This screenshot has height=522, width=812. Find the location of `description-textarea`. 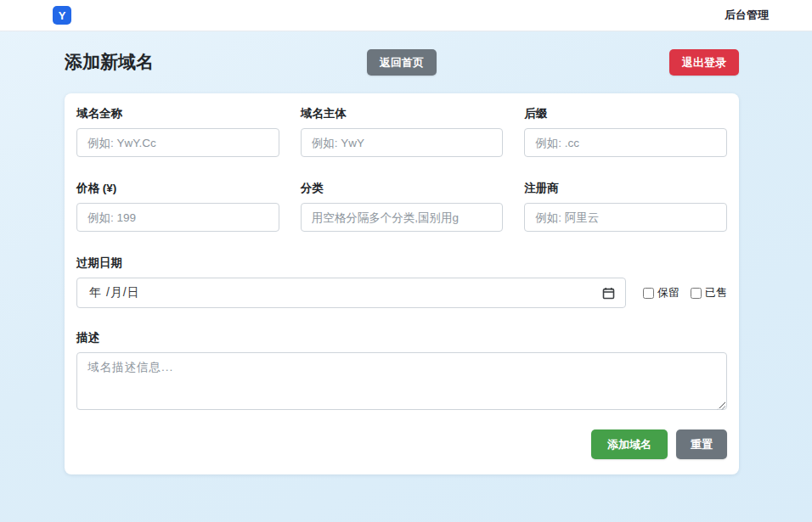

description-textarea is located at coordinates (402, 381).